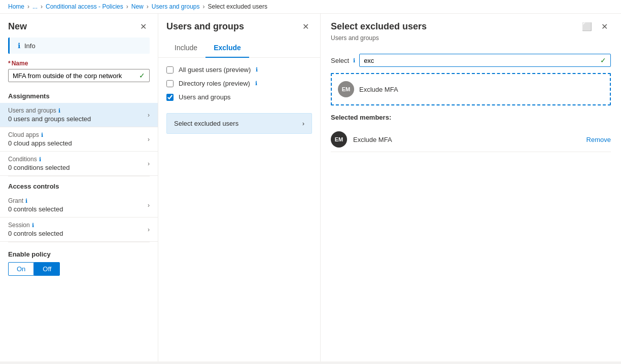  I want to click on member-name: Exclude MFA, so click(467, 140).